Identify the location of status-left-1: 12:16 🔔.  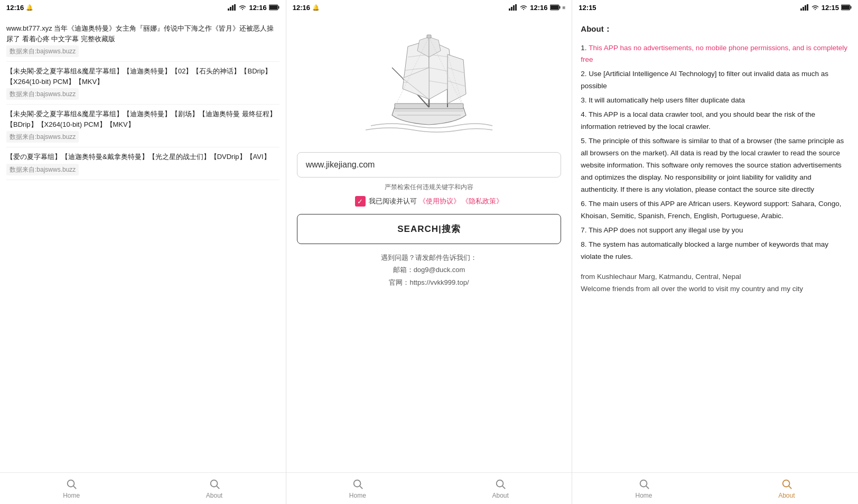
(20, 7).